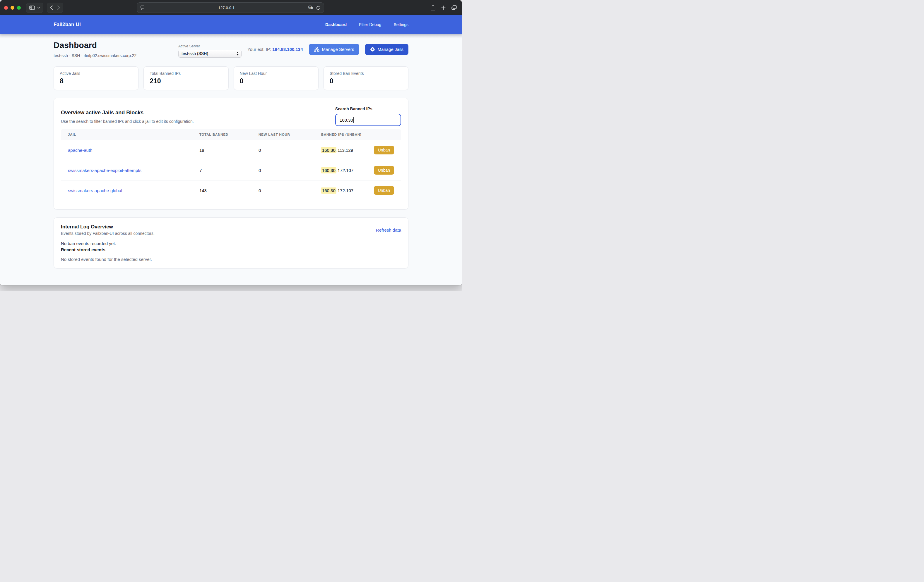  I want to click on column-header-banned-ips: BANNED IPS (UNBAN), so click(361, 135).